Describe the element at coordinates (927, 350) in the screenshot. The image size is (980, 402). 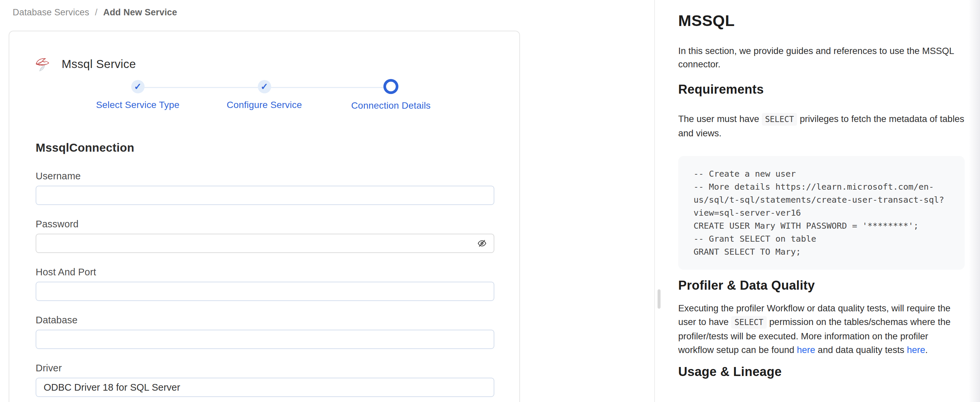
I see `profiler-text-part4: .` at that location.